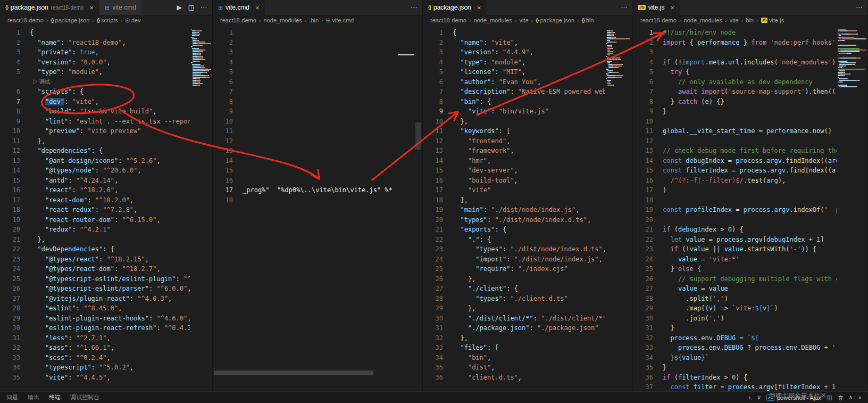 The height and width of the screenshot is (403, 868). I want to click on code-line: "@ant-design/icons": "^5.2.6",, so click(110, 161).